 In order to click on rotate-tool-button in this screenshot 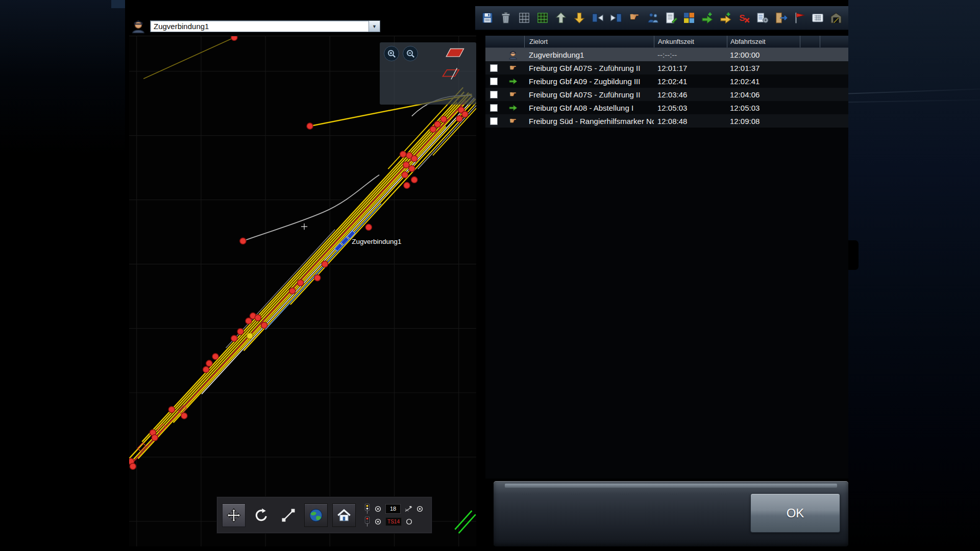, I will do `click(261, 515)`.